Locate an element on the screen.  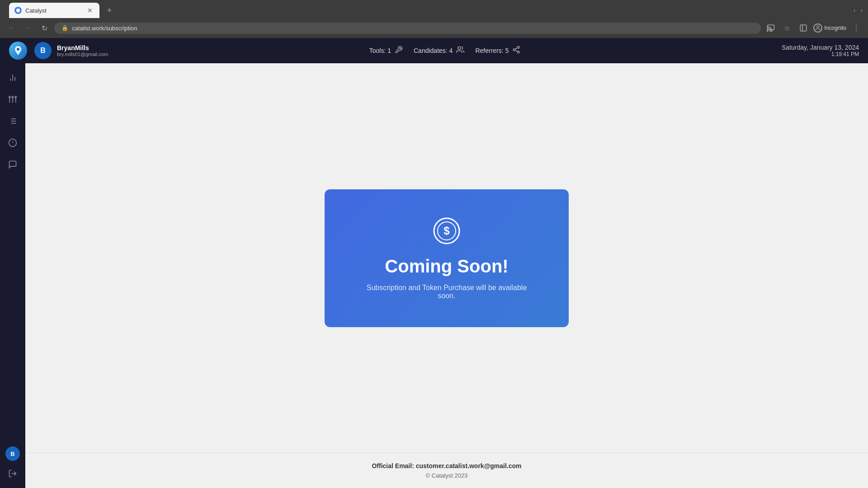
app-header: B BryanMills bry.mills01@gmail.com Tools… is located at coordinates (434, 51).